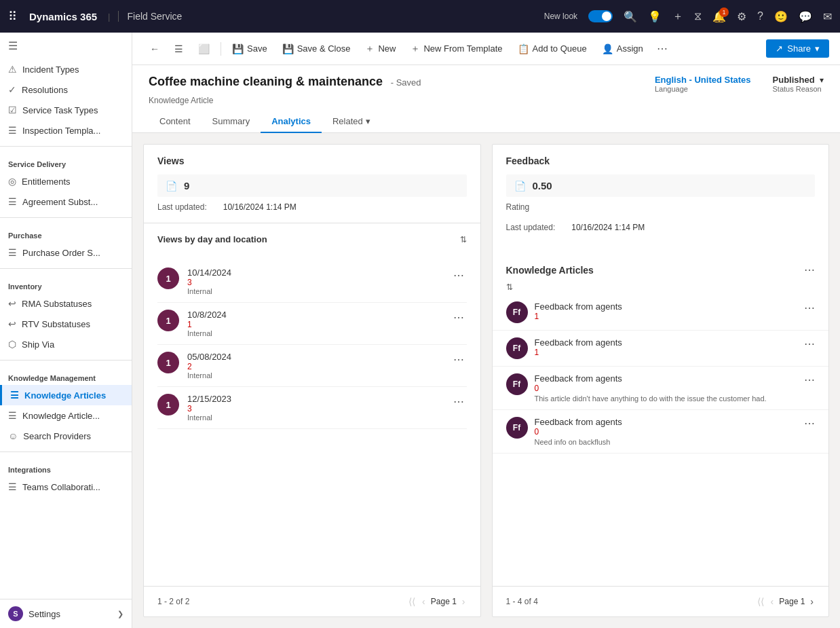 Image resolution: width=840 pixels, height=628 pixels. I want to click on views-last-updated-value: 10/16/2024 1:14 PM, so click(260, 207).